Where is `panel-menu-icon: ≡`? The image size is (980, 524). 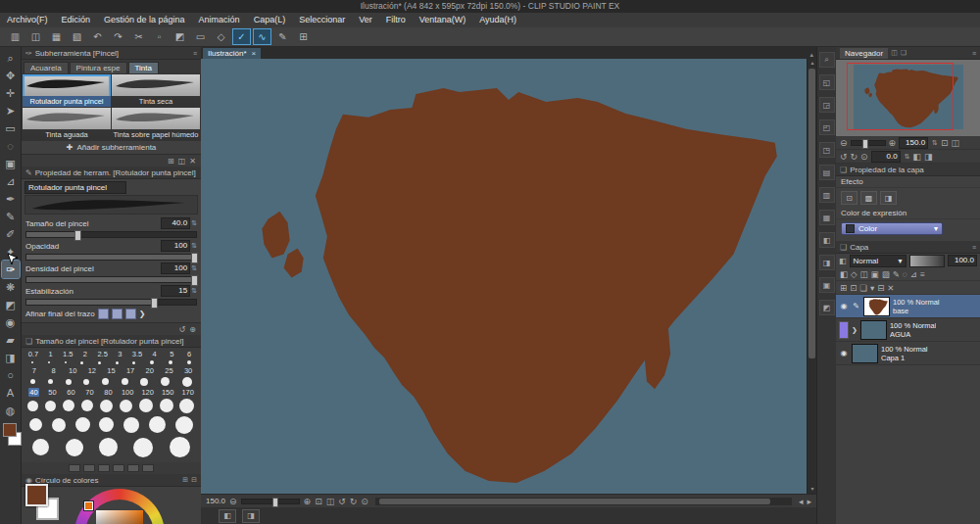
panel-menu-icon: ≡ is located at coordinates (974, 53).